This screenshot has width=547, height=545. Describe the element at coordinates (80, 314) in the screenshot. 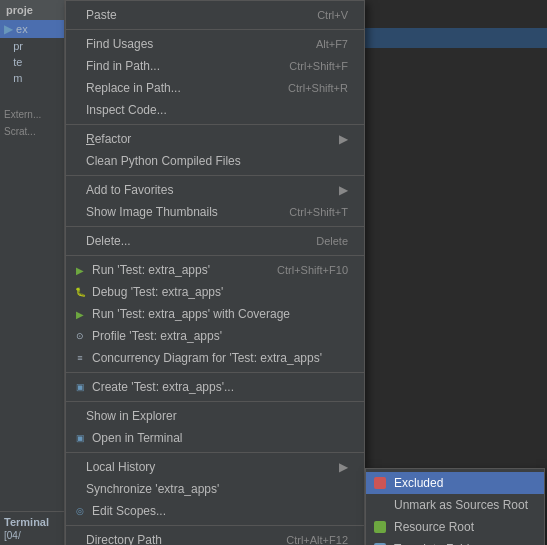

I see `coverage-icon: ▶` at that location.